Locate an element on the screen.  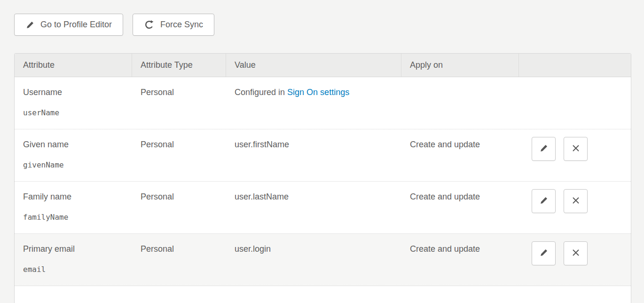
column-header-actions is located at coordinates (575, 65).